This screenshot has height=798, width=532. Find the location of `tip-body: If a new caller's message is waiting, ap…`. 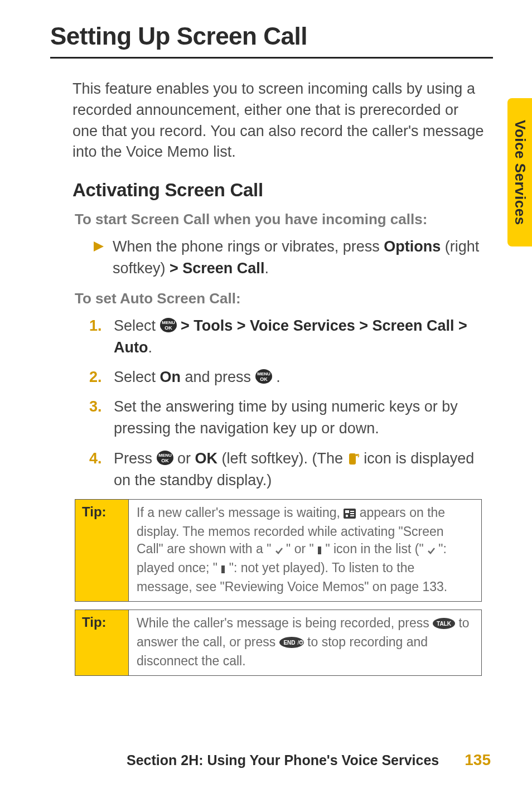

tip-body: If a new caller's message is waiting, ap… is located at coordinates (305, 550).